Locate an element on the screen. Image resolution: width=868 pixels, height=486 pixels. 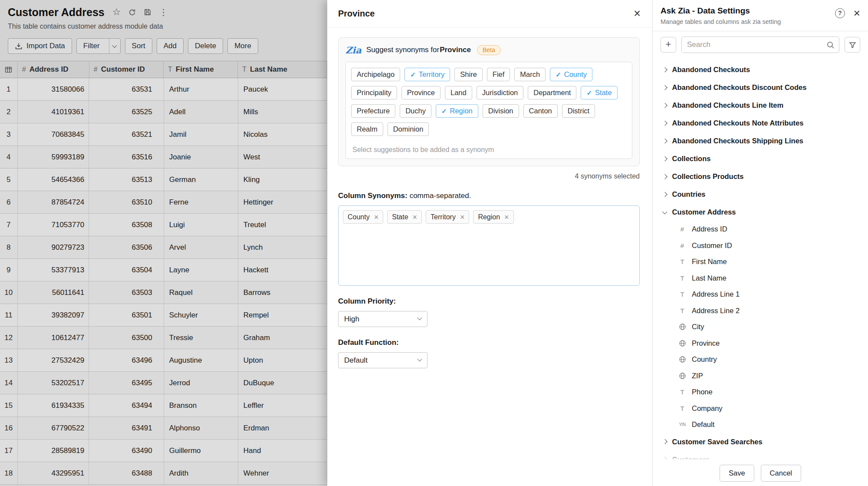
synonyms-selected-count: 4 synonyms selected is located at coordinates (489, 176).